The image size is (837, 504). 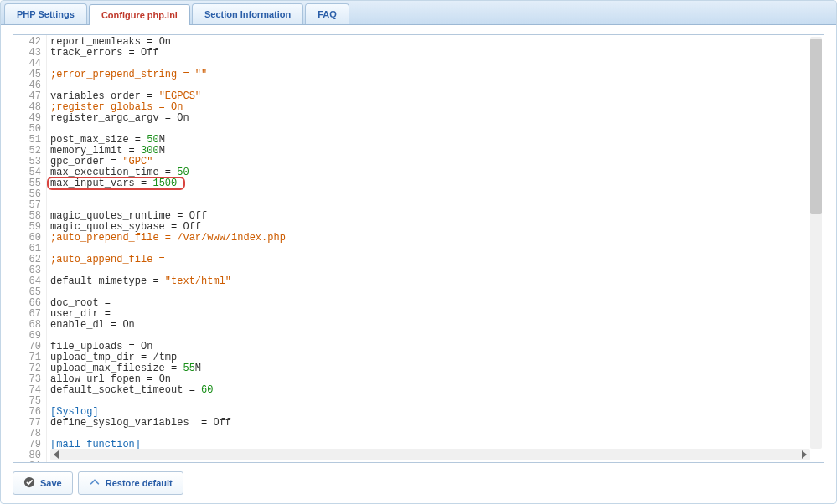 What do you see at coordinates (816, 126) in the screenshot?
I see `vertical-scroll-thumb` at bounding box center [816, 126].